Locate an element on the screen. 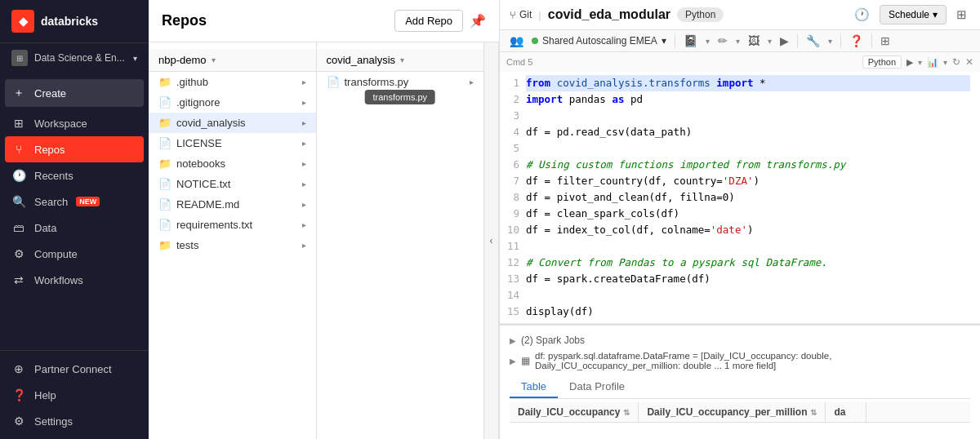 This screenshot has width=980, height=439. git-label: Git is located at coordinates (526, 15).